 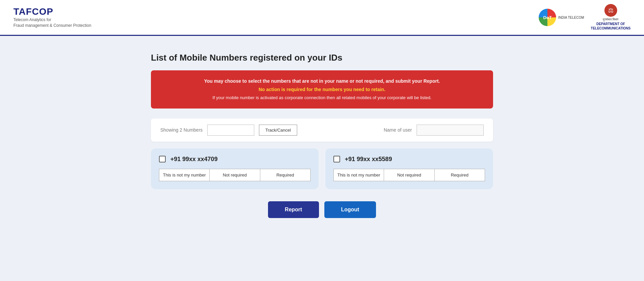 I want to click on emblem-icon: ⚖, so click(x=611, y=10).